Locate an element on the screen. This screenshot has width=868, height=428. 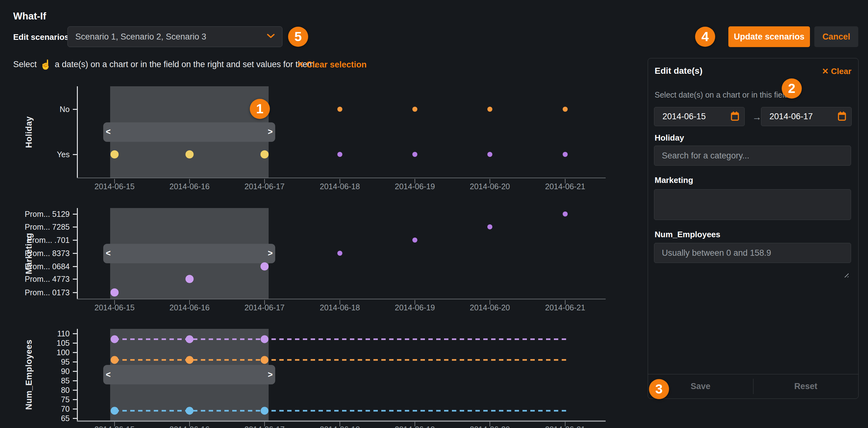
x-tick-label-holiday: 2014-06-17 is located at coordinates (265, 187).